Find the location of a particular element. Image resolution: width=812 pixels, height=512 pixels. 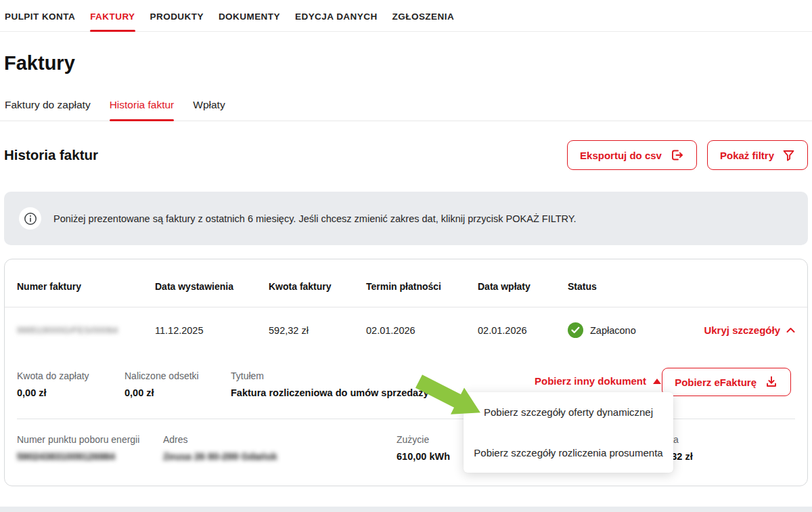

download-efaktura-label: Pobierz eFakturę is located at coordinates (716, 382).